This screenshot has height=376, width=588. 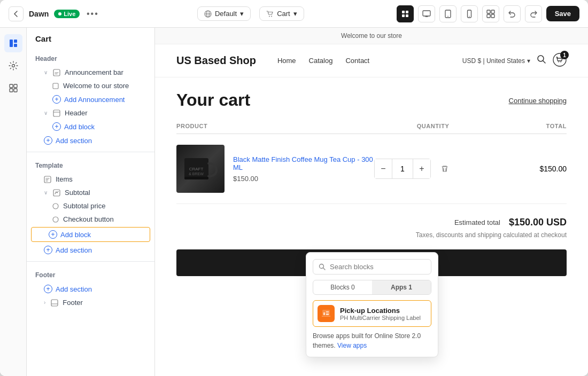 What do you see at coordinates (538, 222) in the screenshot?
I see `estimated-total-value: $150.00 USD` at bounding box center [538, 222].